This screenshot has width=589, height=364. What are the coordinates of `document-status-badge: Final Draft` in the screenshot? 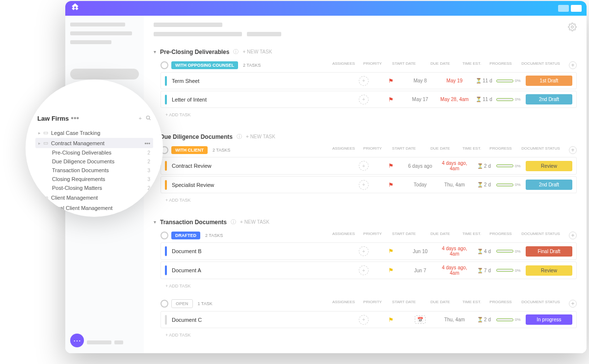 It's located at (549, 251).